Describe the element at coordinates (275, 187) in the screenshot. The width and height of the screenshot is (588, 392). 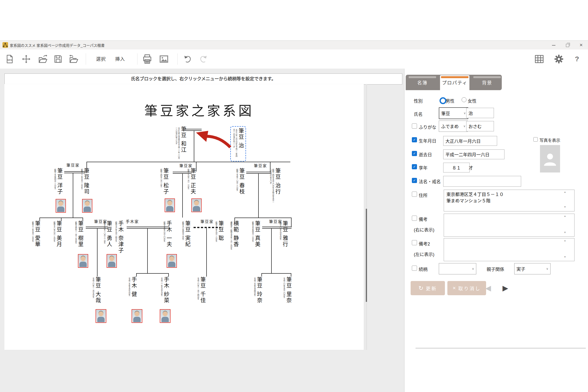
I see `person-node: 昭和二四年五月三〇日生 令和元年五月二〇日没 行年七〇才 筆豆 治行` at that location.